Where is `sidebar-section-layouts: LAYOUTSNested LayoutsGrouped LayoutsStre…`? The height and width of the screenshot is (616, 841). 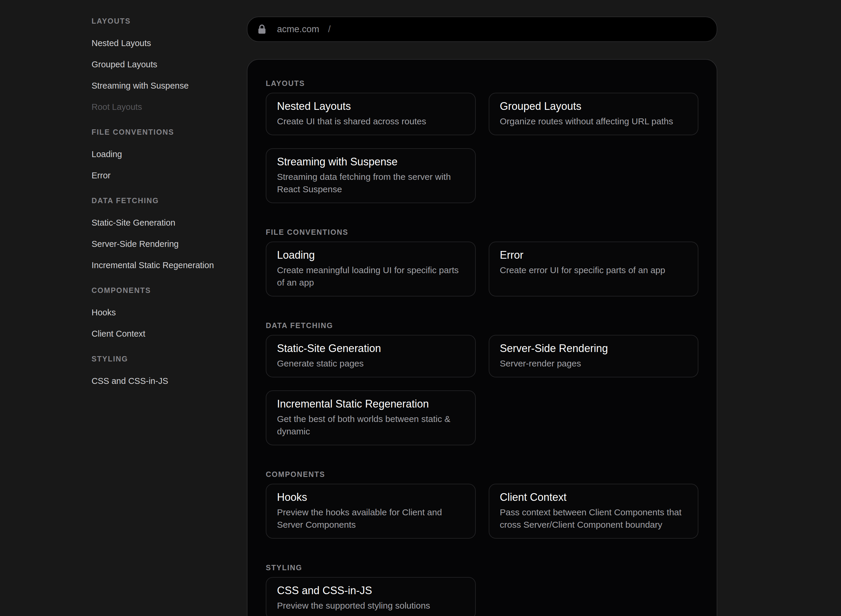 sidebar-section-layouts: LAYOUTSNested LayoutsGrouped LayoutsStre… is located at coordinates (163, 67).